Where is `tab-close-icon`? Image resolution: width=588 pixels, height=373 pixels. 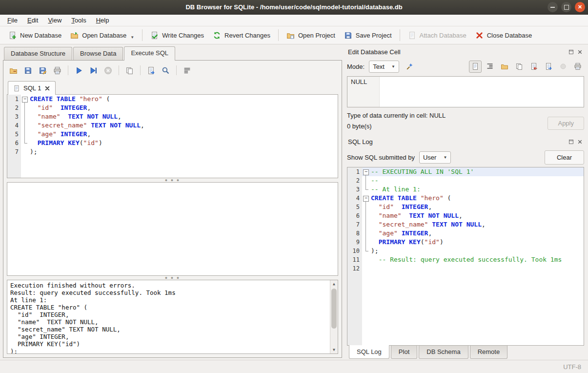
tab-close-icon is located at coordinates (47, 88).